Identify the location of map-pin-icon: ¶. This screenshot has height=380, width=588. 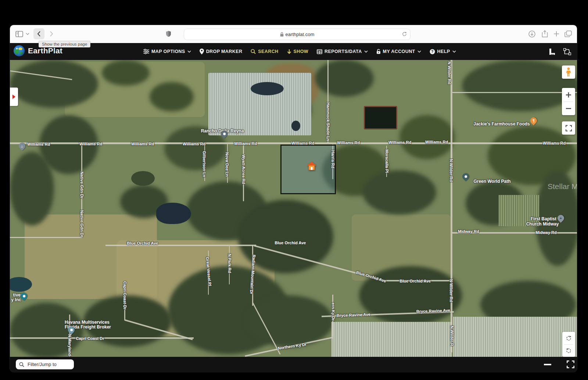
(534, 121).